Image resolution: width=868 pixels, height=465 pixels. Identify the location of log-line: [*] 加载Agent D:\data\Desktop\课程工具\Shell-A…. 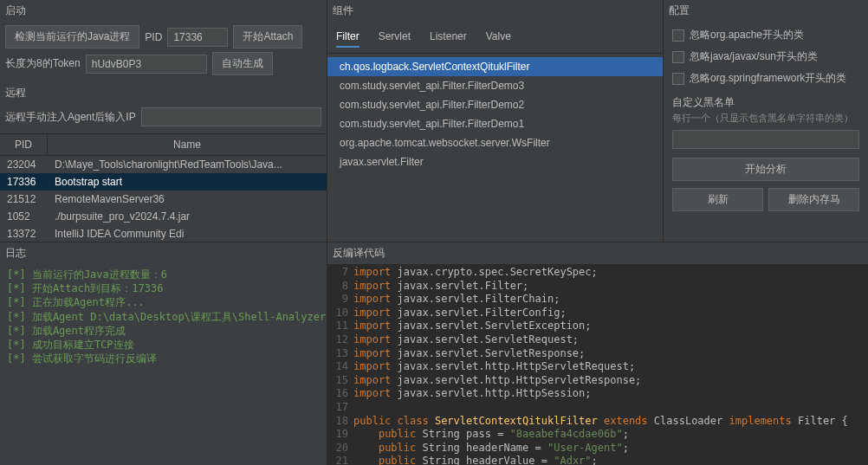
(163, 317).